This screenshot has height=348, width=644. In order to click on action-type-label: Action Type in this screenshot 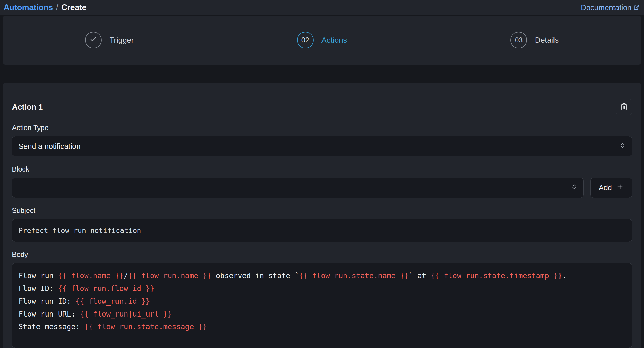, I will do `click(322, 128)`.